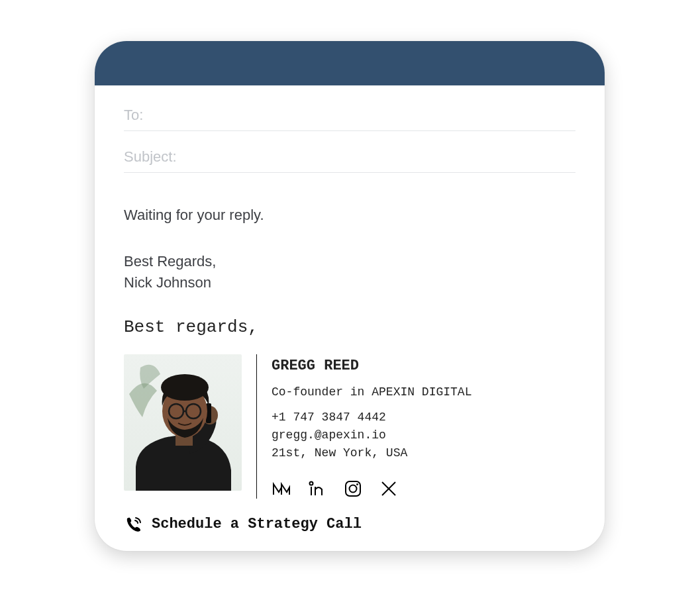  What do you see at coordinates (389, 489) in the screenshot?
I see `x-twitter-icon` at bounding box center [389, 489].